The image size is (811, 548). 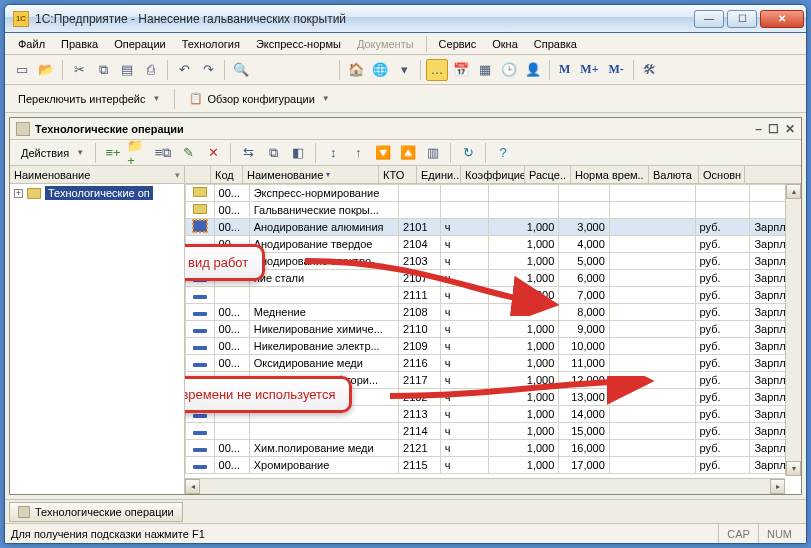 I want to click on column-header-base: Основн, so click(x=722, y=174).